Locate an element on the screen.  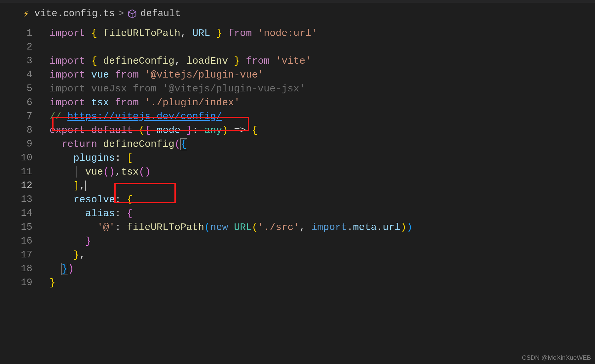
function-call: defineConfig is located at coordinates (139, 144).